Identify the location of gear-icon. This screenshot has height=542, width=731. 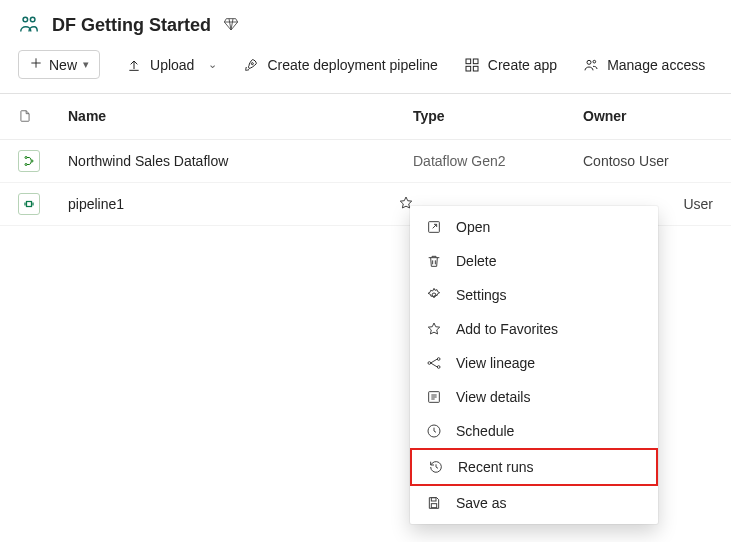
(434, 295).